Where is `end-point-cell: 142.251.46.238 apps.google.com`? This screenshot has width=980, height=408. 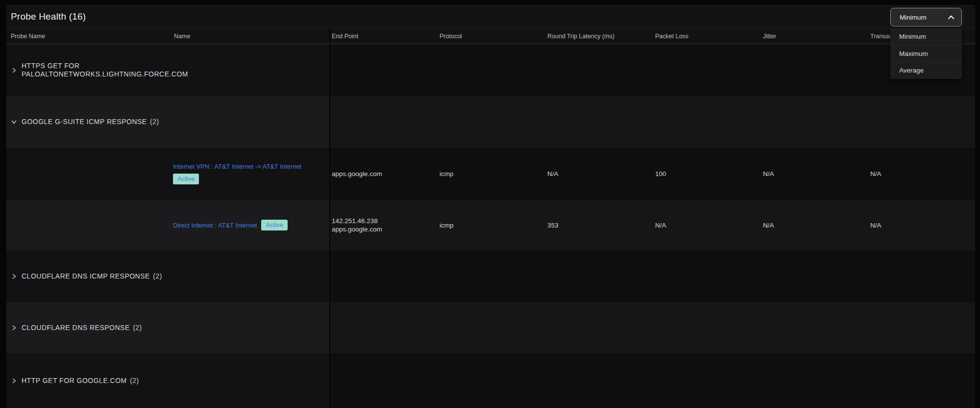 end-point-cell: 142.251.46.238 apps.google.com is located at coordinates (384, 225).